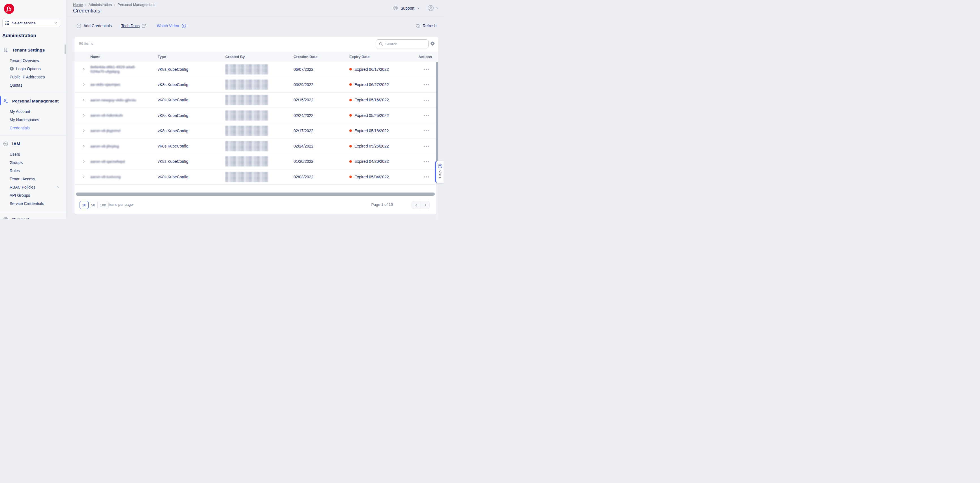  I want to click on table-row: aaron-v8-jthrplsg vK8s KubeConfig 02/24/…, so click(256, 146).